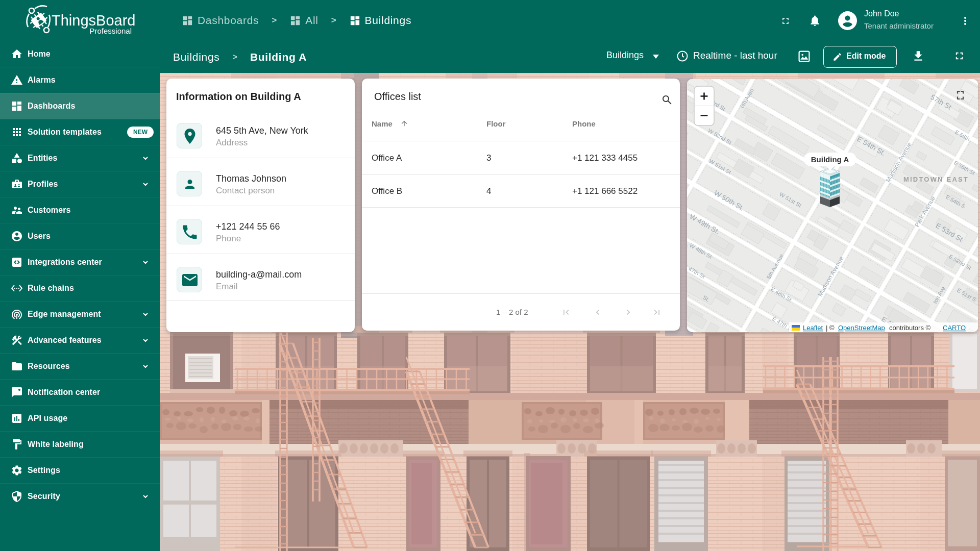 The height and width of the screenshot is (551, 980). Describe the element at coordinates (830, 159) in the screenshot. I see `svg-text: Building A` at that location.